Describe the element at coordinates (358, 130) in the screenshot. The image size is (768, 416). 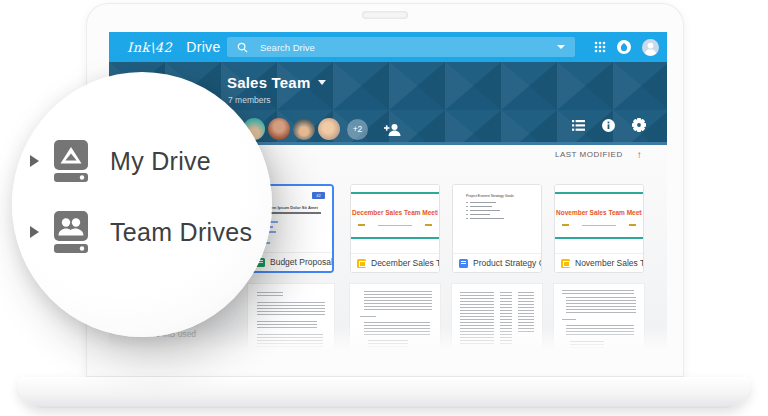
I see `avatar-overflow-badge: +2` at that location.